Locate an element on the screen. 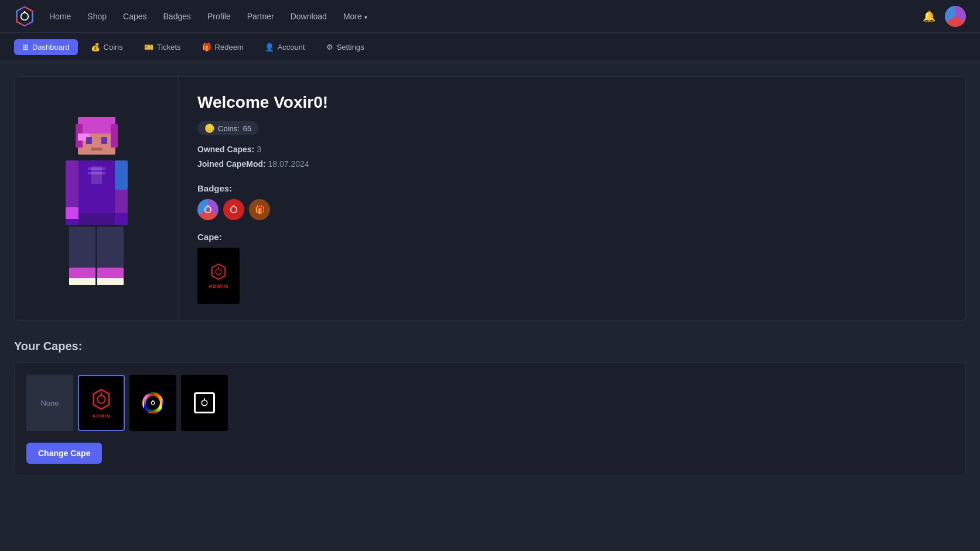 The height and width of the screenshot is (551, 980). site-logo is located at coordinates (25, 16).